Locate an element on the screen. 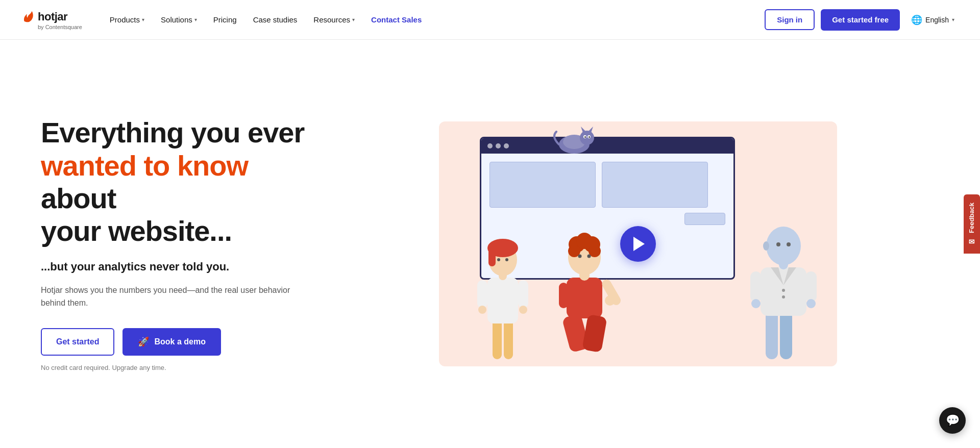  language-chevron-icon: ▾ is located at coordinates (953, 19).